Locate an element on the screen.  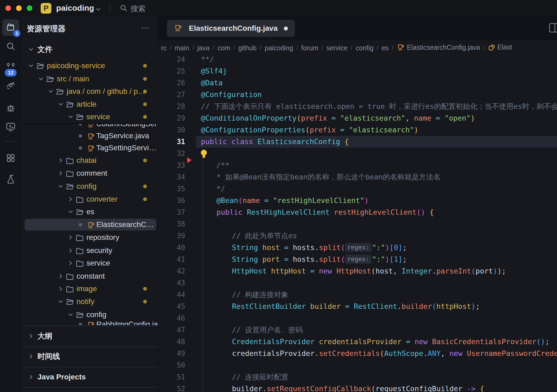
code-line-26: 26@Data is located at coordinates (358, 83).